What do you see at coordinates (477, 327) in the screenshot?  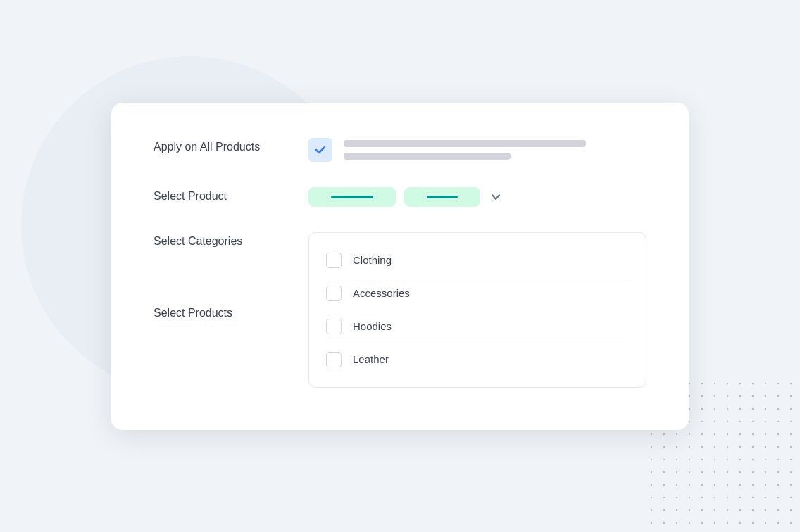 I see `list-item-hoodies: Hoodies` at bounding box center [477, 327].